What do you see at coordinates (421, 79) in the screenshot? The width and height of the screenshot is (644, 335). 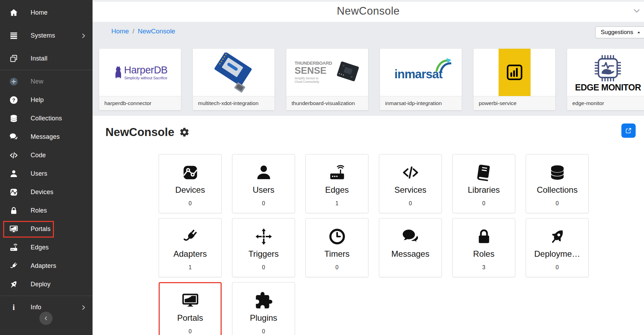 I see `suggestion-card-inmarsat: inmarsat inmarsat-idp-integration` at bounding box center [421, 79].